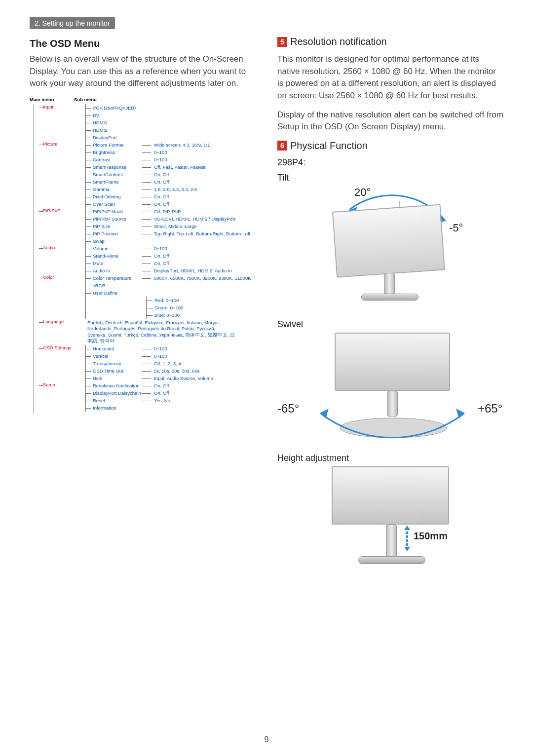 Image resolution: width=533 pixels, height=756 pixels. What do you see at coordinates (117, 348) in the screenshot?
I see `sub-menu-item: Horizontal` at bounding box center [117, 348].